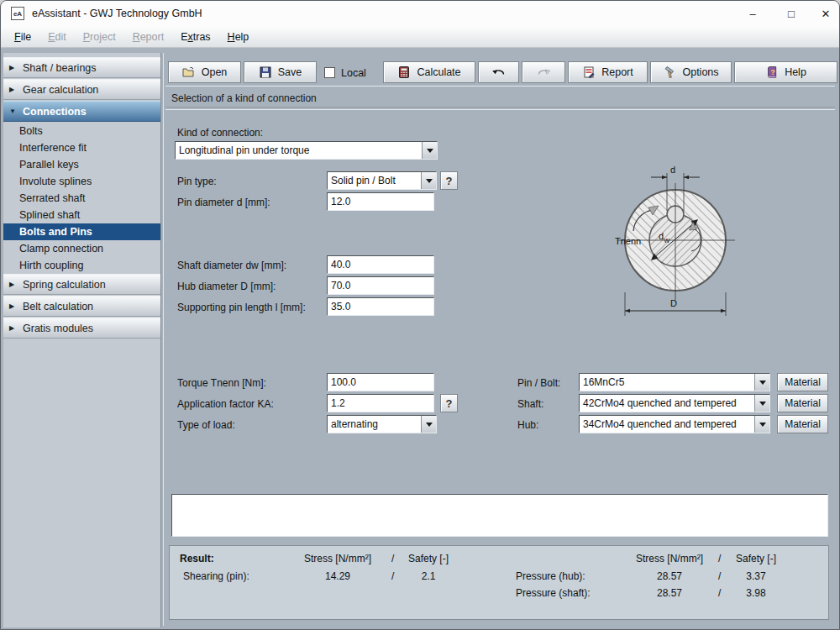 This screenshot has height=630, width=840. Describe the element at coordinates (449, 403) in the screenshot. I see `application-factor-help-button: ?` at that location.